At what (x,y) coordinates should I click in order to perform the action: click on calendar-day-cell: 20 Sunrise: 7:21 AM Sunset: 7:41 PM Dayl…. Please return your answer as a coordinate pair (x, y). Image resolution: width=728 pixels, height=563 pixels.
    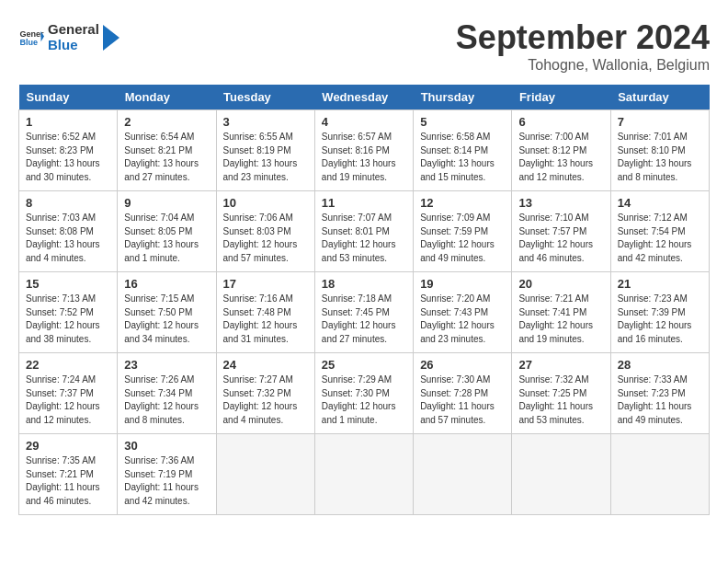
    Looking at the image, I should click on (561, 313).